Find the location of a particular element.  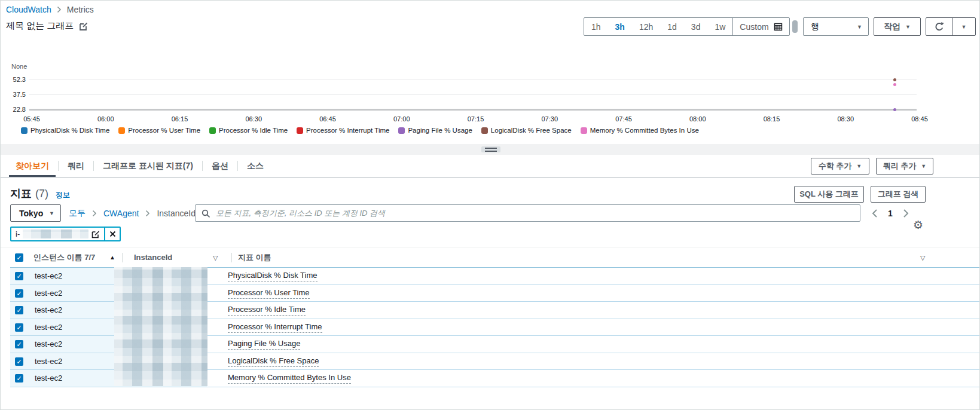

breadcrumb-cloudwatch-link: CloudWatch is located at coordinates (29, 10).